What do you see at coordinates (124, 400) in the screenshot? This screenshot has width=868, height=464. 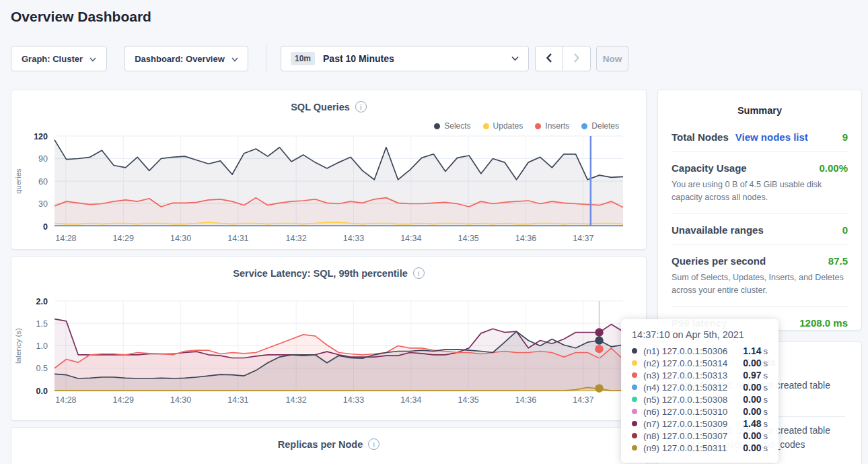 I see `svg-text: 14:29` at bounding box center [124, 400].